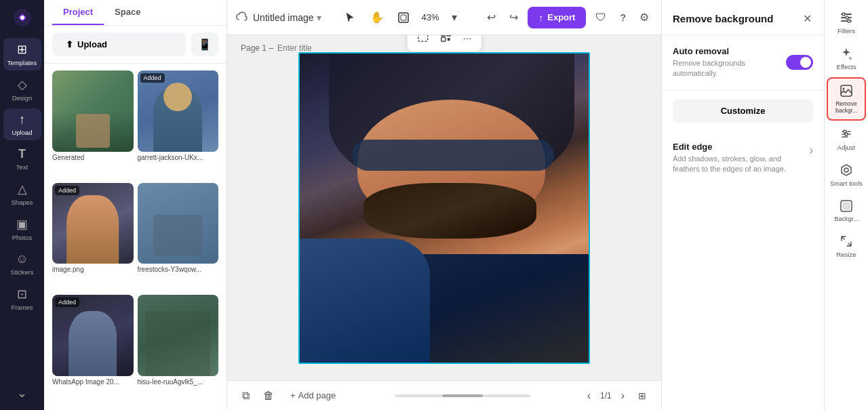  What do you see at coordinates (22, 393) in the screenshot?
I see `sidebar-item-more: ⌄` at bounding box center [22, 393].